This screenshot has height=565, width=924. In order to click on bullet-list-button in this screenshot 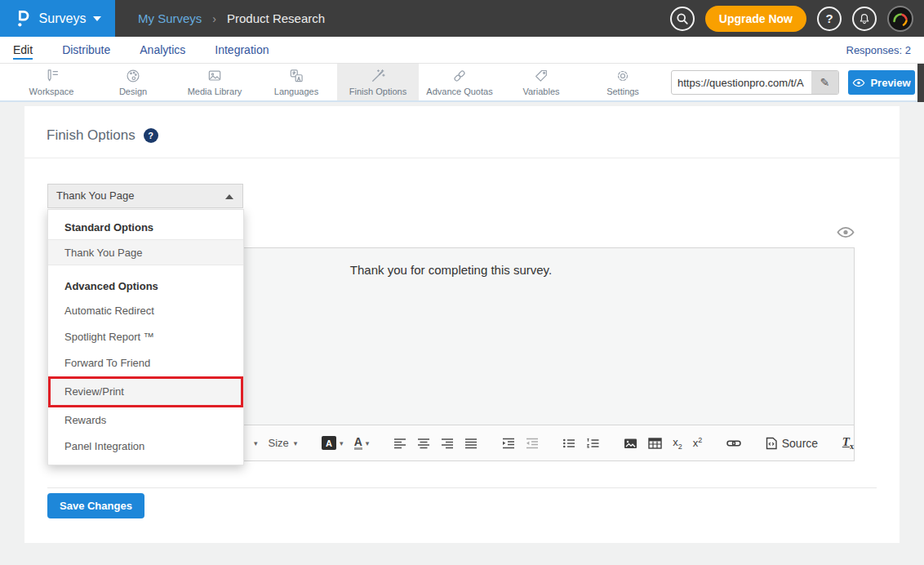, I will do `click(569, 443)`.